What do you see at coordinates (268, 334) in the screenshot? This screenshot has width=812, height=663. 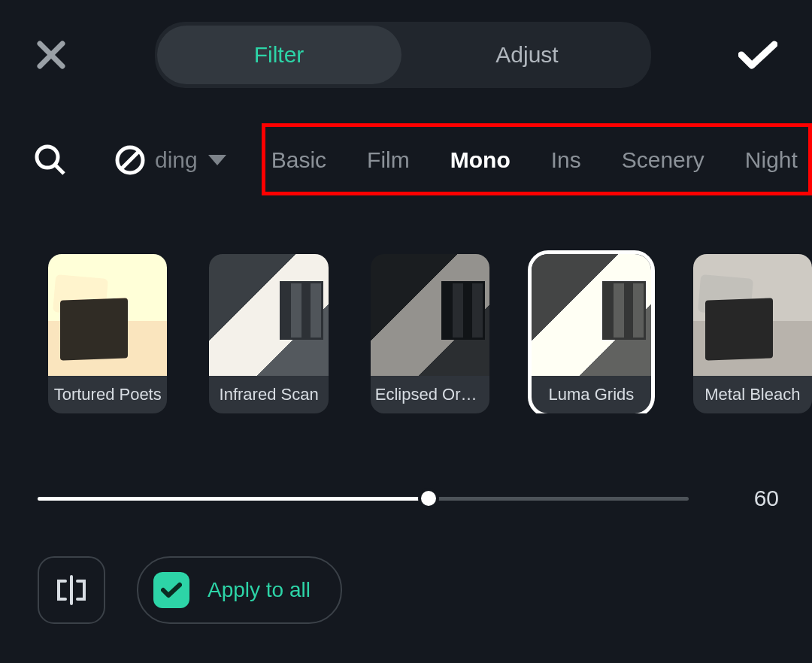 I see `filter-thumb: Infrared Scan` at bounding box center [268, 334].